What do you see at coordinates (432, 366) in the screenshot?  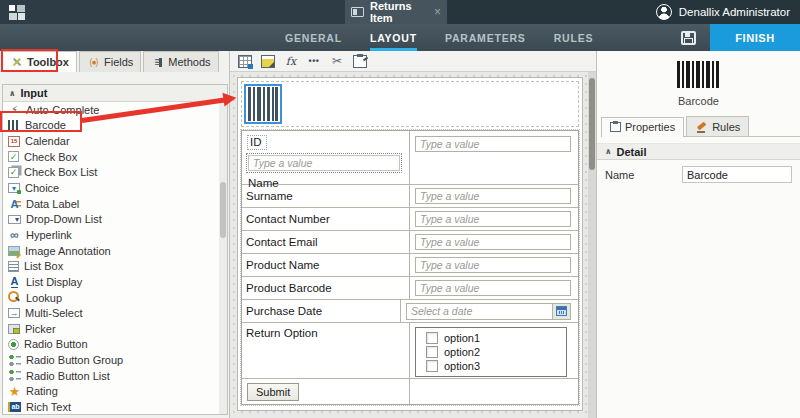 I see `option3-checkbox` at bounding box center [432, 366].